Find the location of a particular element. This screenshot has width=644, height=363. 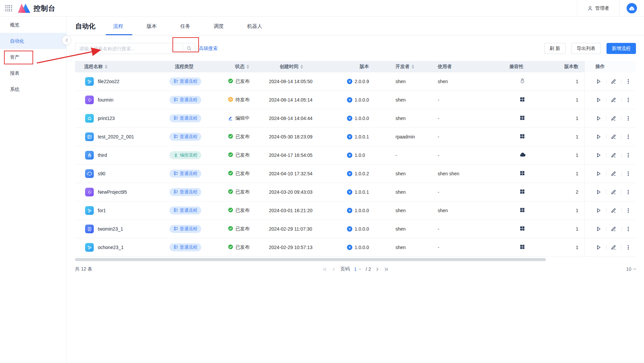

last-page-button is located at coordinates (386, 269).